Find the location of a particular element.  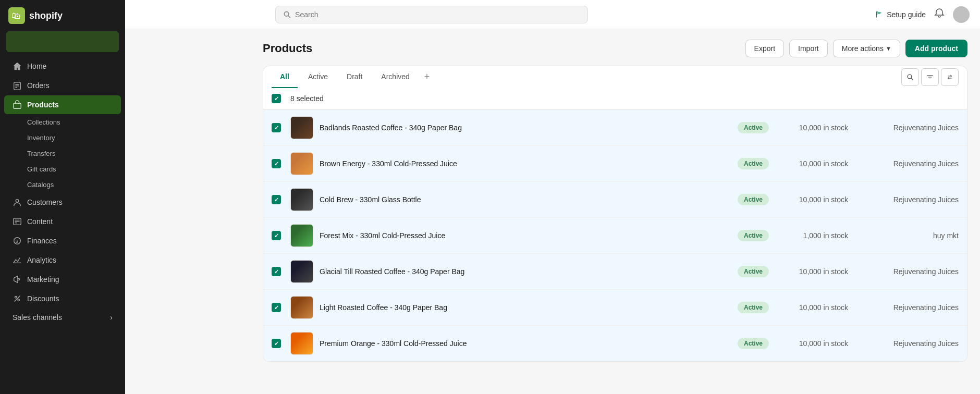

product-name-3: Forest Mix - 330ml Cold-Pressed Juice is located at coordinates (525, 236).